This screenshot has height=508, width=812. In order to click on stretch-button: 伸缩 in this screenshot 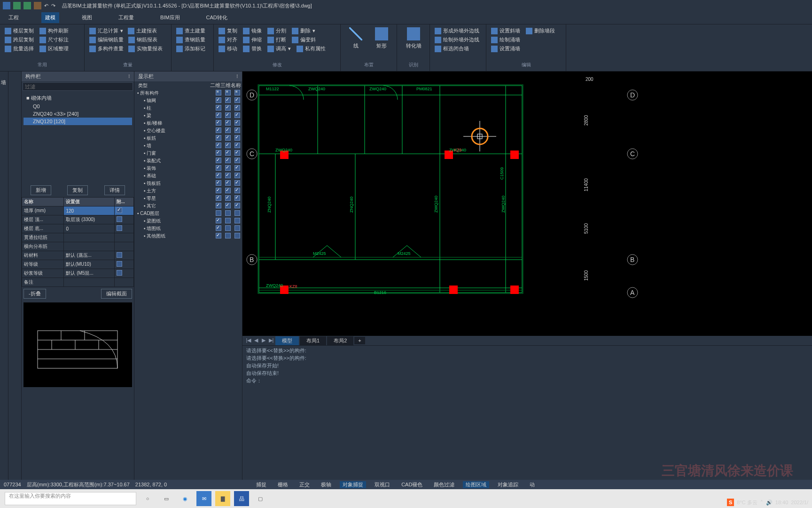, I will do `click(252, 40)`.